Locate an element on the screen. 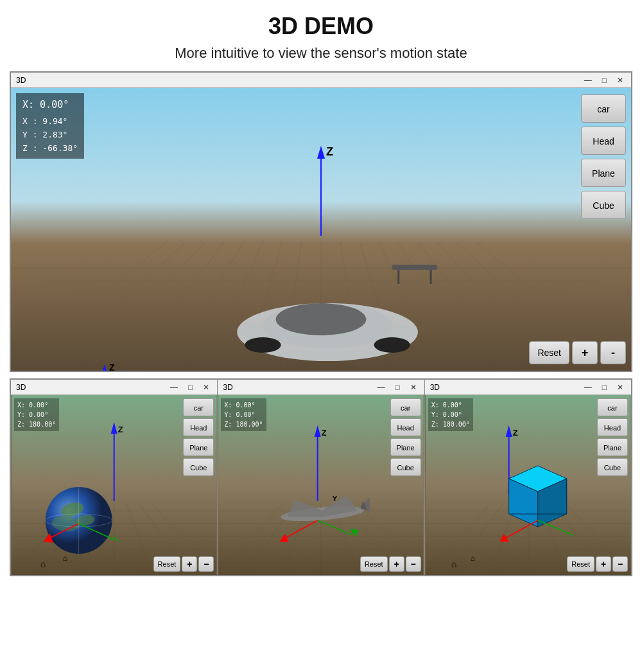 This screenshot has height=672, width=642. main-window-title: 3D is located at coordinates (21, 80).